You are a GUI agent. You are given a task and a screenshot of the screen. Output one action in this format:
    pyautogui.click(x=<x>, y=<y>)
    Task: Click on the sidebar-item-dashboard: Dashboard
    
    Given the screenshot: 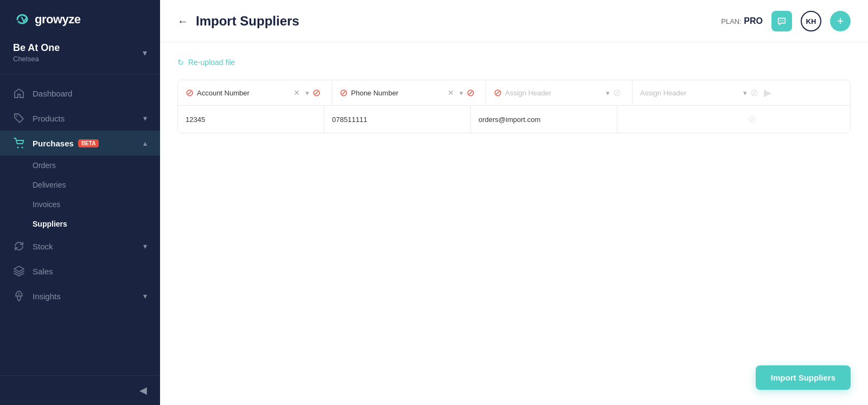 What is the action you would take?
    pyautogui.click(x=80, y=93)
    